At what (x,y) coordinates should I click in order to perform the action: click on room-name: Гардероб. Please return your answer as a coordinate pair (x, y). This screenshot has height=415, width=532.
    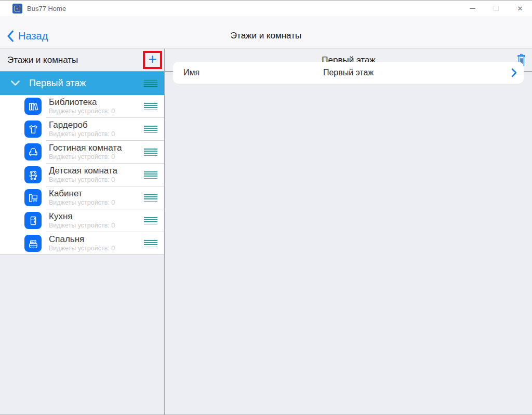
    Looking at the image, I should click on (69, 125).